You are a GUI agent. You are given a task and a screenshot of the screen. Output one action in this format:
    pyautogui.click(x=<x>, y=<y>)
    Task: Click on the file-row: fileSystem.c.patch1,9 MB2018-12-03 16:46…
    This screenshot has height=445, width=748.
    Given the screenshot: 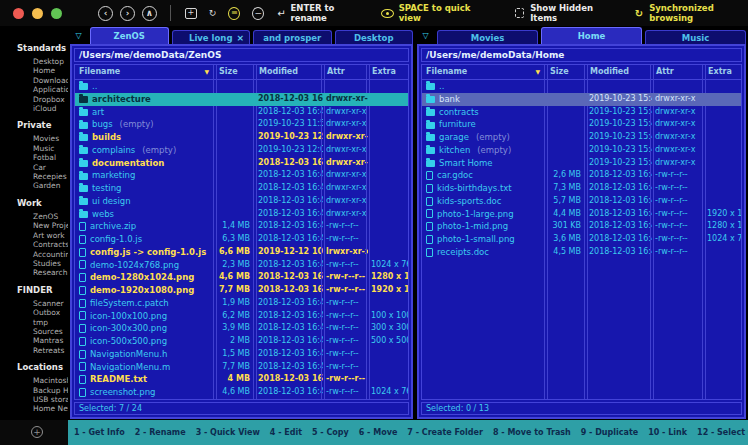 What is the action you would take?
    pyautogui.click(x=242, y=304)
    